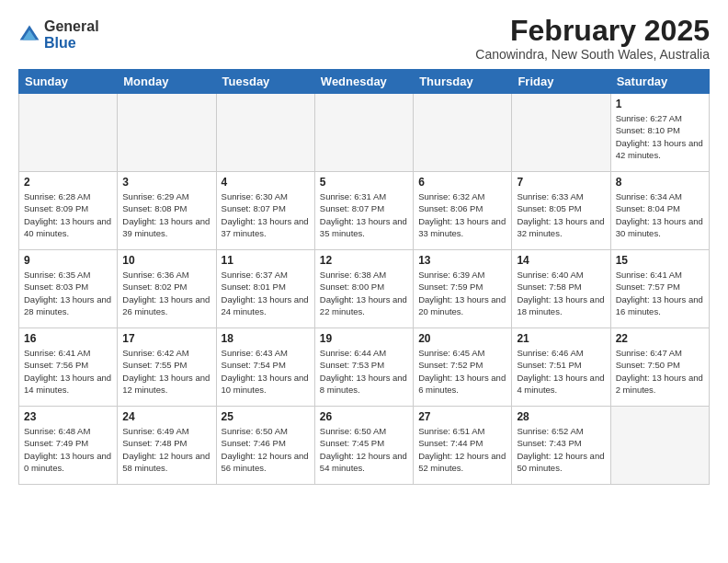  I want to click on day-number: 27, so click(462, 417).